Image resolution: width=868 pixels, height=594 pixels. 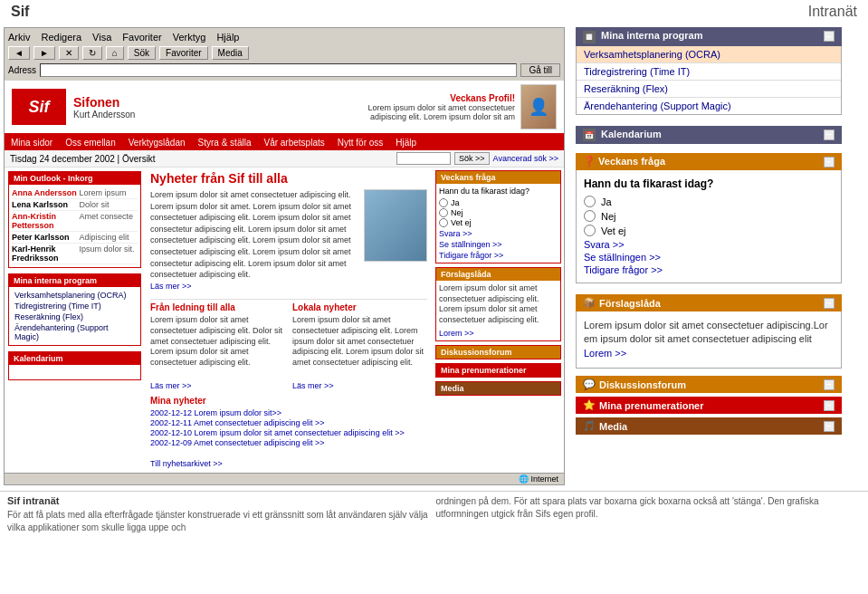 I want to click on menu-visa: Visa, so click(x=101, y=37).